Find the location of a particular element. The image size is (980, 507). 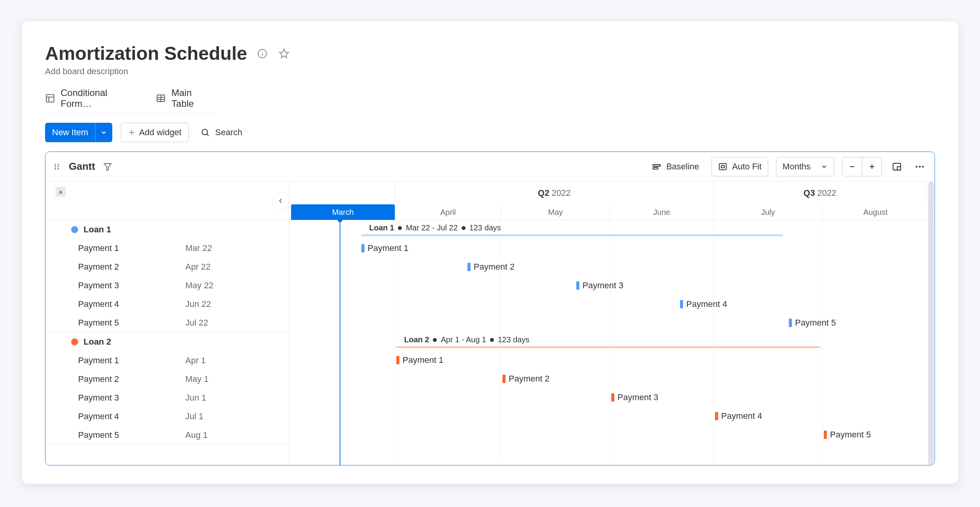

auto-fit-button: Auto Fit is located at coordinates (740, 167).